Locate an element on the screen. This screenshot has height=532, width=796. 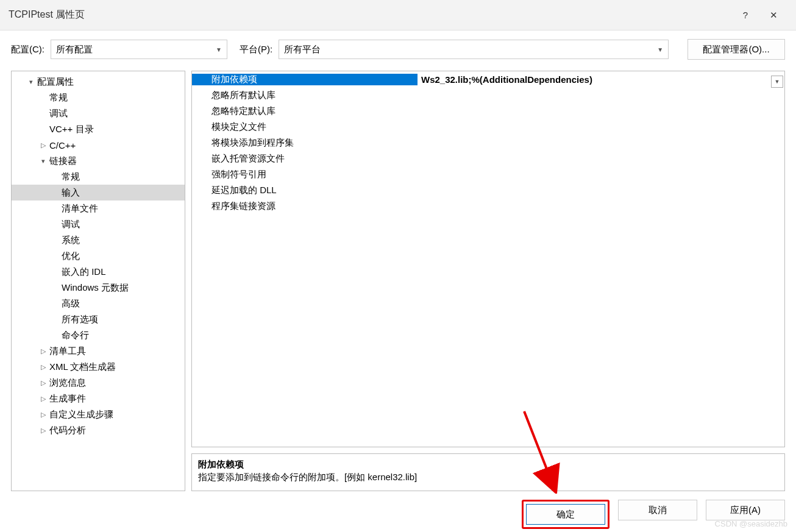
tree-item: ▷XML 文档生成器 is located at coordinates (98, 367).